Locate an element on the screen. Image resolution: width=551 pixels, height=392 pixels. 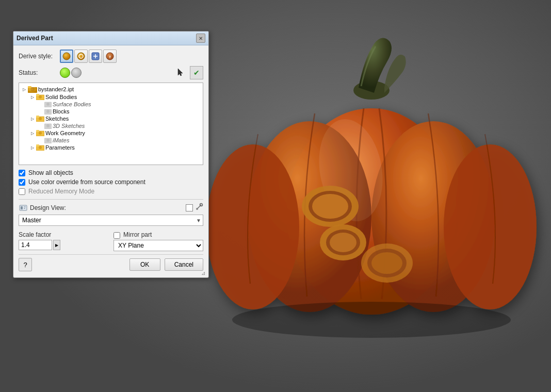
status-label: Status: is located at coordinates (39, 73).